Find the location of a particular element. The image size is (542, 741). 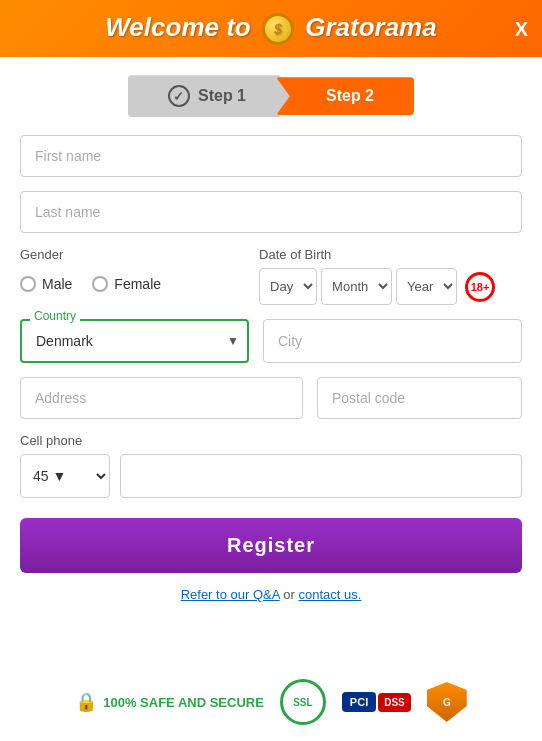

gender-group: Gender Male Female is located at coordinates (130, 274).